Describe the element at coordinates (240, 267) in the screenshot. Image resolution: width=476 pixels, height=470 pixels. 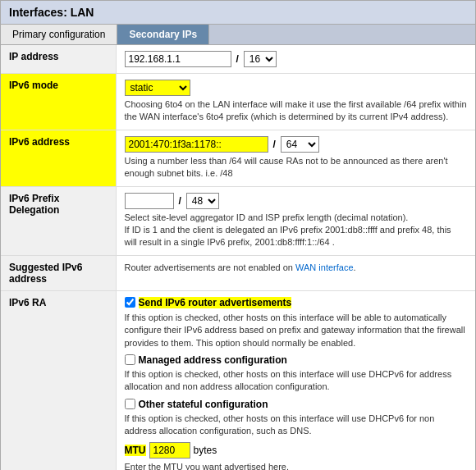
I see `suggested-ipv6-hint: Router advertisements are not enabled on…` at that location.